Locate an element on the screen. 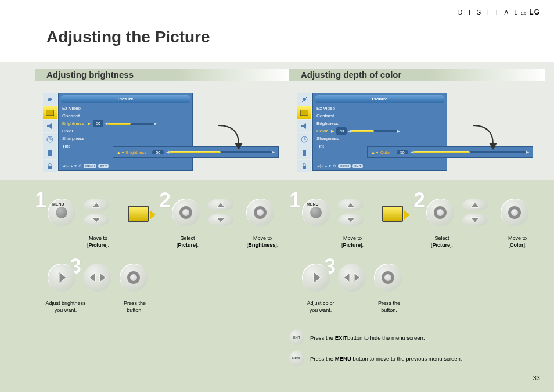 This screenshot has width=554, height=392. step-text: Adjust color you want. is located at coordinates (321, 307).